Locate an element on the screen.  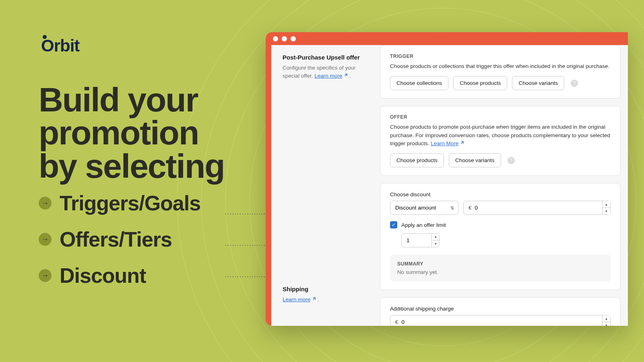
bullet-list: →Triggers/Goals →Offers/Tiers →Discount is located at coordinates (120, 245).